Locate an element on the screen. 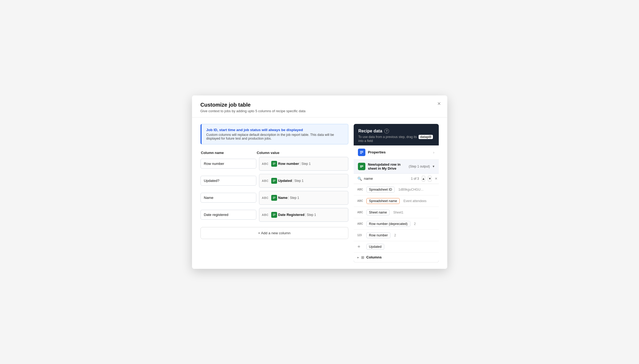  search-close-button: × is located at coordinates (436, 179).